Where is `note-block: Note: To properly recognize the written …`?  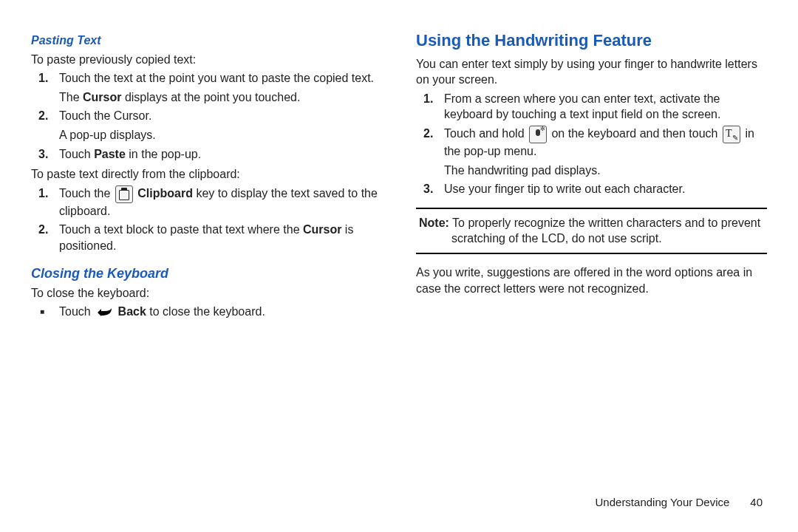
note-block: Note: To properly recognize the written … is located at coordinates (591, 231).